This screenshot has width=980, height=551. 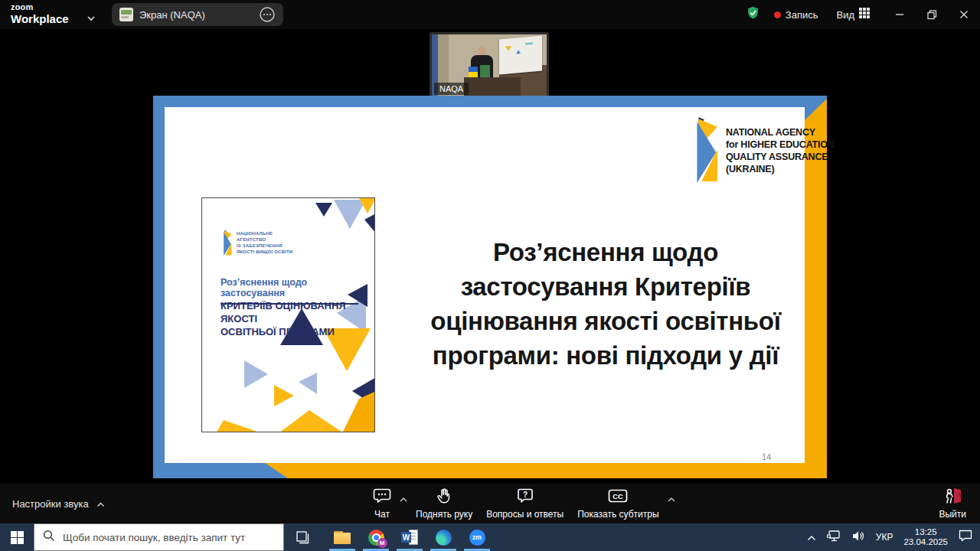 I want to click on recording-label: Запись, so click(x=802, y=15).